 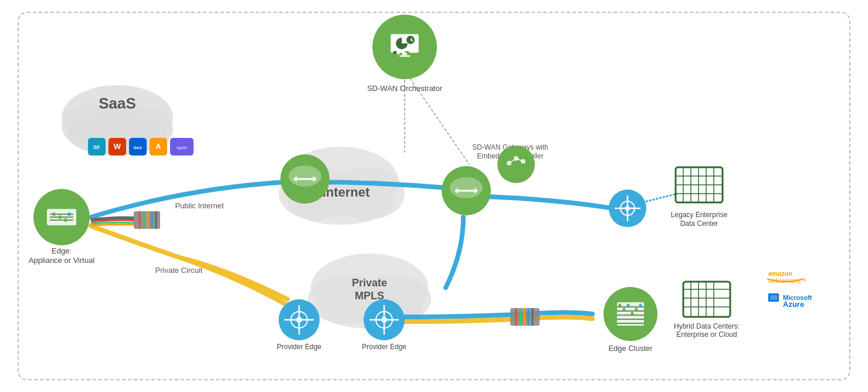 What do you see at coordinates (780, 273) in the screenshot?
I see `svg-text: amazon` at bounding box center [780, 273].